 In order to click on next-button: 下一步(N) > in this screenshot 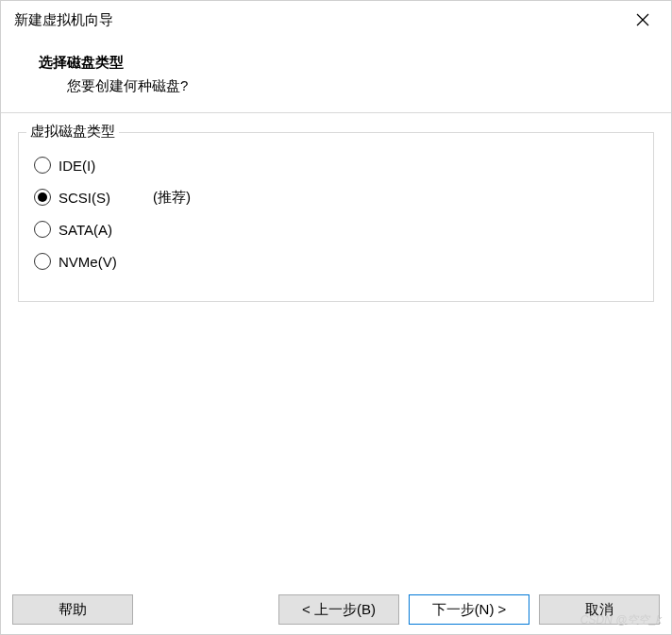, I will do `click(469, 610)`.